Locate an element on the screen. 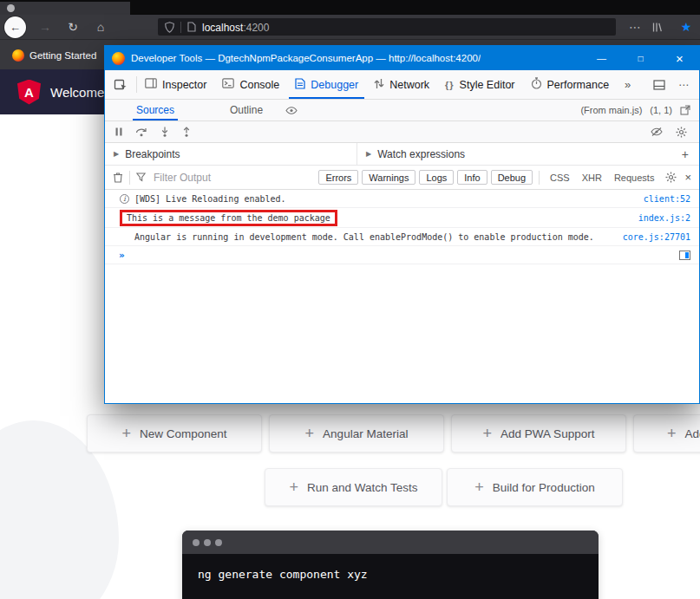 The height and width of the screenshot is (599, 700). browser-tab is located at coordinates (65, 9).